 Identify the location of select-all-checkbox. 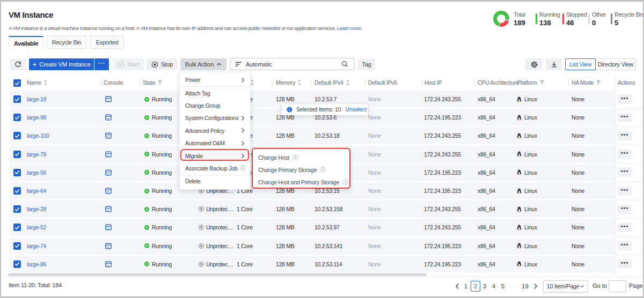
(17, 83).